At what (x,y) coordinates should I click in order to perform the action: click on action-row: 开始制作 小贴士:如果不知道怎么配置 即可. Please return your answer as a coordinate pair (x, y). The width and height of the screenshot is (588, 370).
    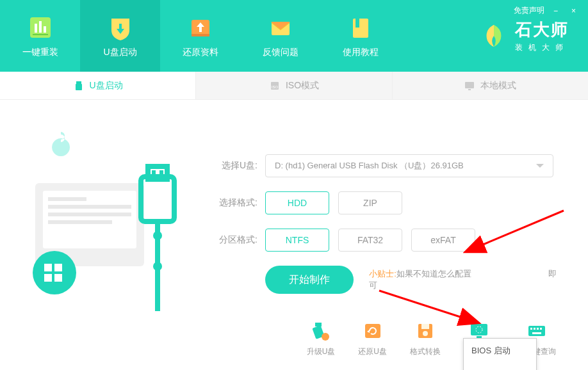
    Looking at the image, I should click on (414, 280).